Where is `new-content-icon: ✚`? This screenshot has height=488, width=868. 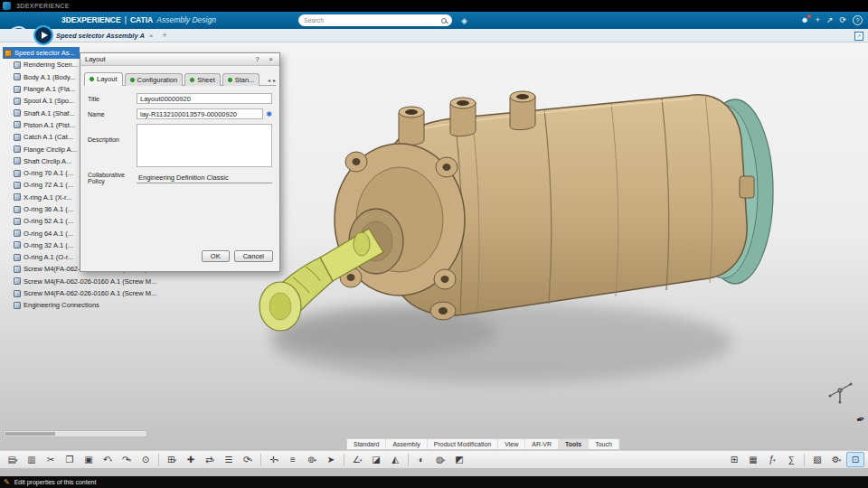 new-content-icon: ✚ is located at coordinates (191, 459).